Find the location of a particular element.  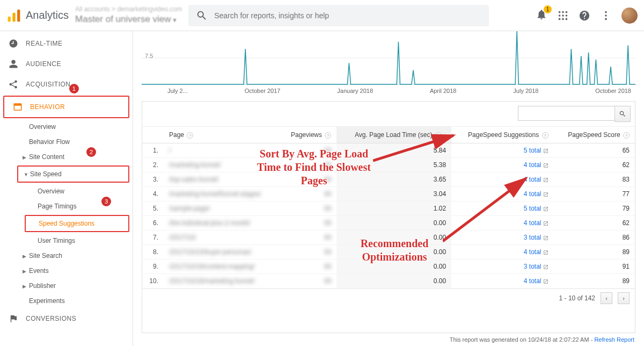

row-index: 3. is located at coordinates (153, 179).